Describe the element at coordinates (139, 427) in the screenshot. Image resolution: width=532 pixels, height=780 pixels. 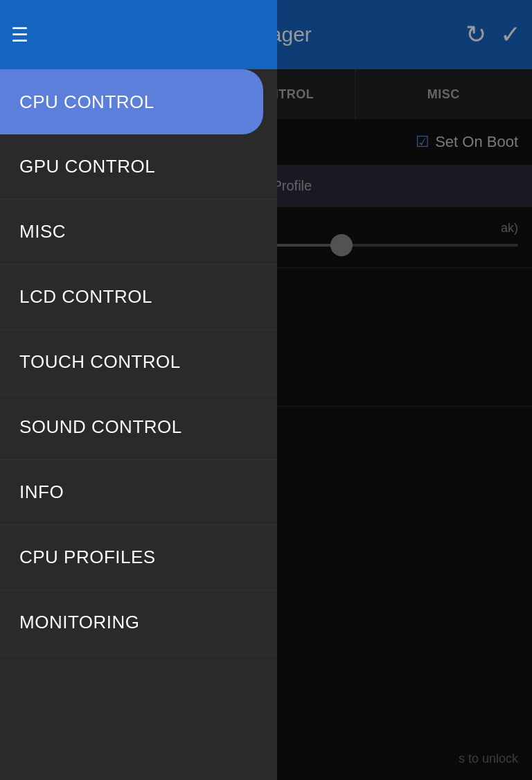
I see `drawer-item-sound-control: SOUND CONTROL` at that location.